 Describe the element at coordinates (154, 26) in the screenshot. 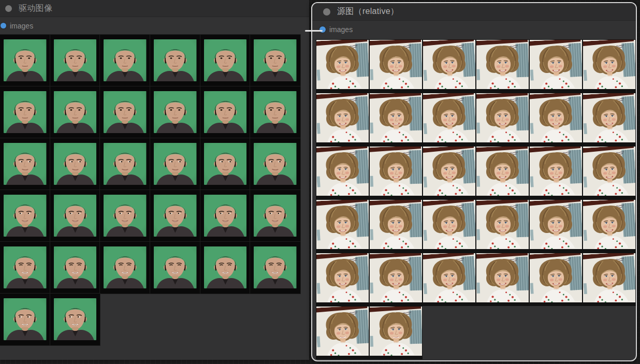

I see `images-output-port-row: images` at that location.